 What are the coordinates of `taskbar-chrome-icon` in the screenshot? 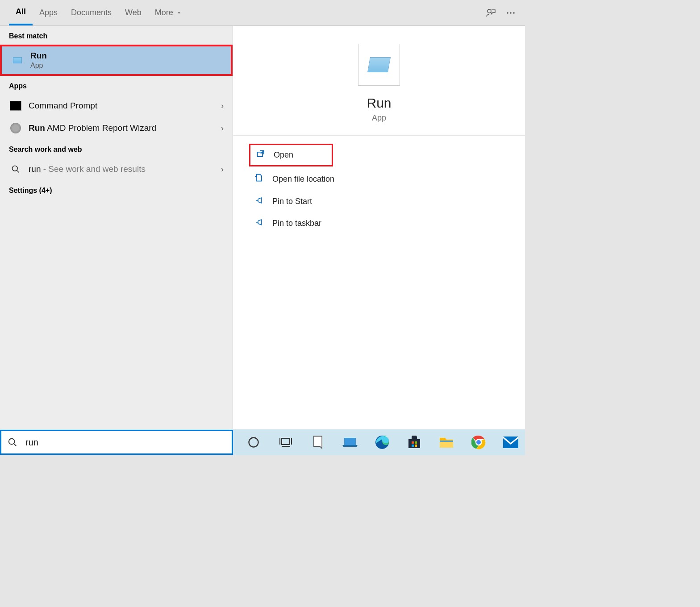 It's located at (479, 442).